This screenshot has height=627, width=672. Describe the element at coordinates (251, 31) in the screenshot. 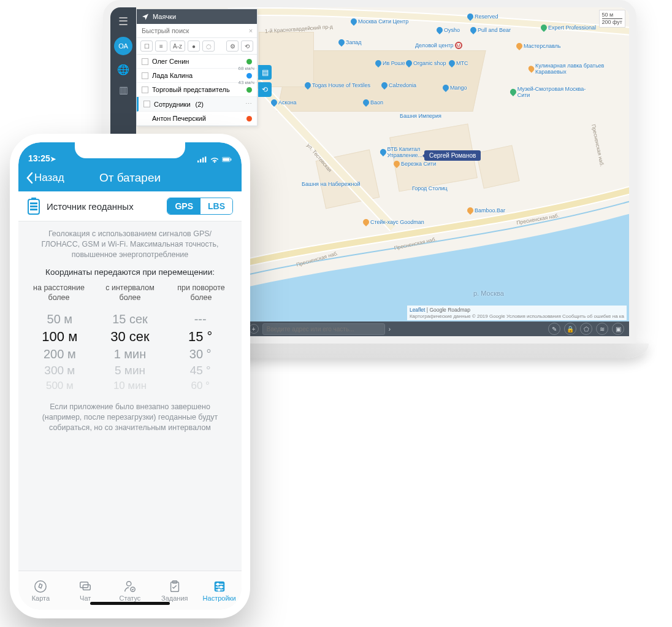

I see `clear-search-icon: ×` at that location.